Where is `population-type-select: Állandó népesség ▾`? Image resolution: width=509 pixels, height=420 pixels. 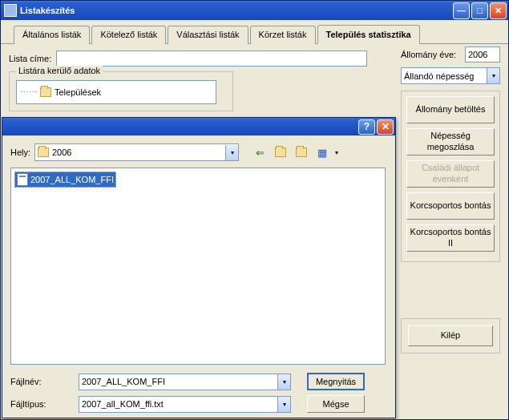 population-type-select: Állandó népesség ▾ is located at coordinates (450, 75).